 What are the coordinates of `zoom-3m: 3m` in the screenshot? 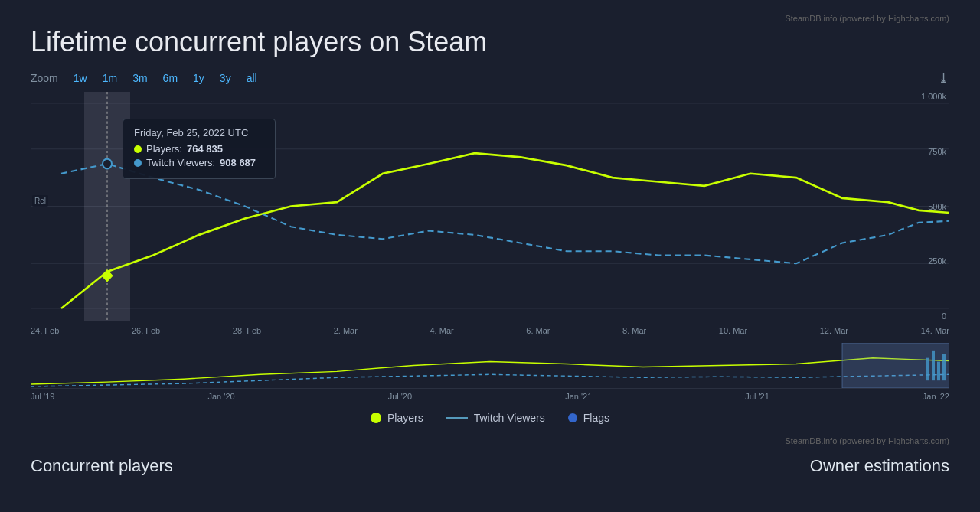 It's located at (139, 78).